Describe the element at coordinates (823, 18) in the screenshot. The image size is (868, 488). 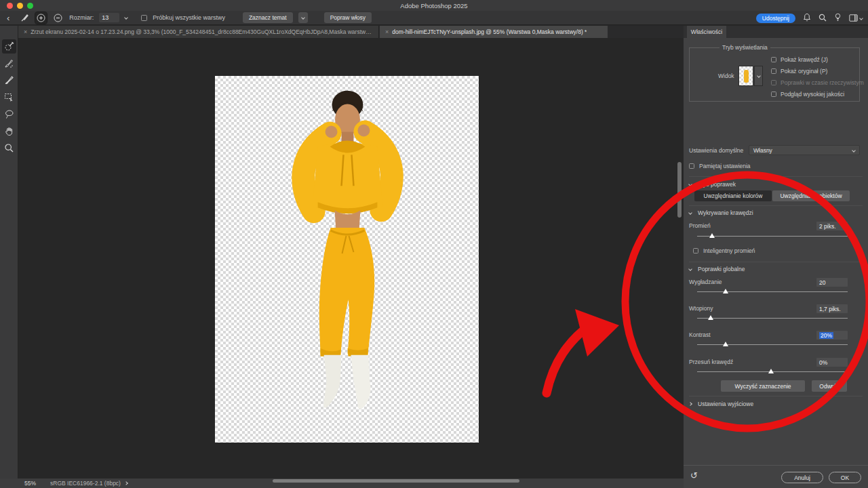
I see `search-icon` at that location.